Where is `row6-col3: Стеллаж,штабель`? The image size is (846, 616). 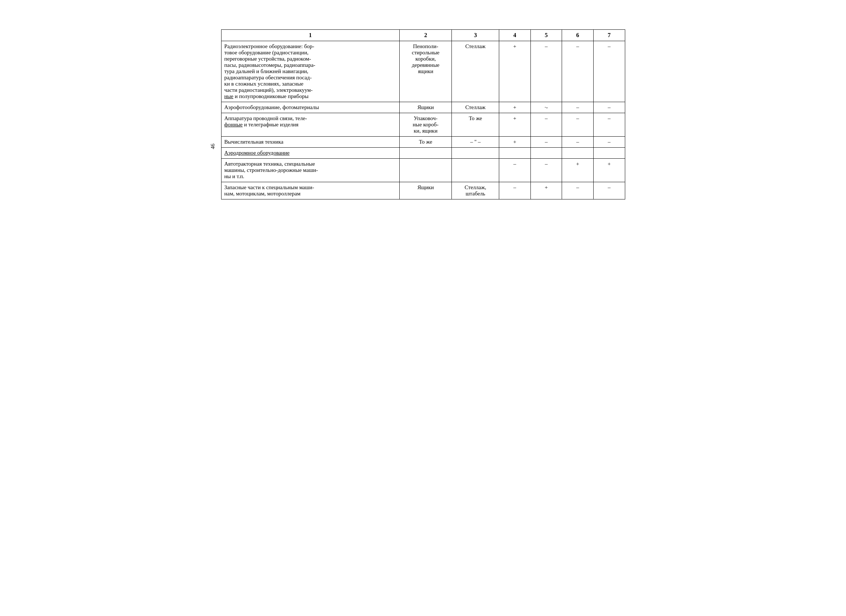
row6-col3: Стеллаж,штабель is located at coordinates (475, 191).